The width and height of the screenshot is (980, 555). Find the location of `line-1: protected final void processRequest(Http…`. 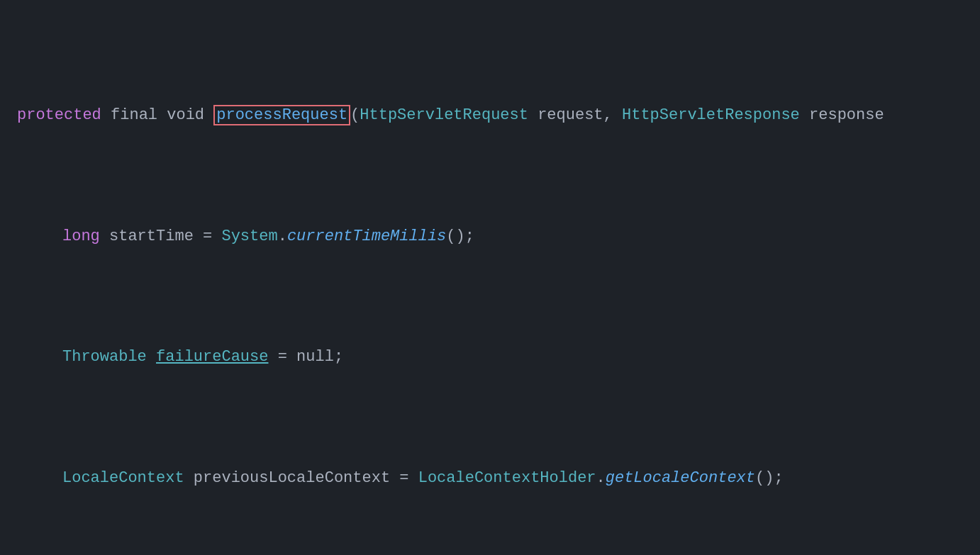

line-1: protected final void processRequest(Http… is located at coordinates (490, 116).